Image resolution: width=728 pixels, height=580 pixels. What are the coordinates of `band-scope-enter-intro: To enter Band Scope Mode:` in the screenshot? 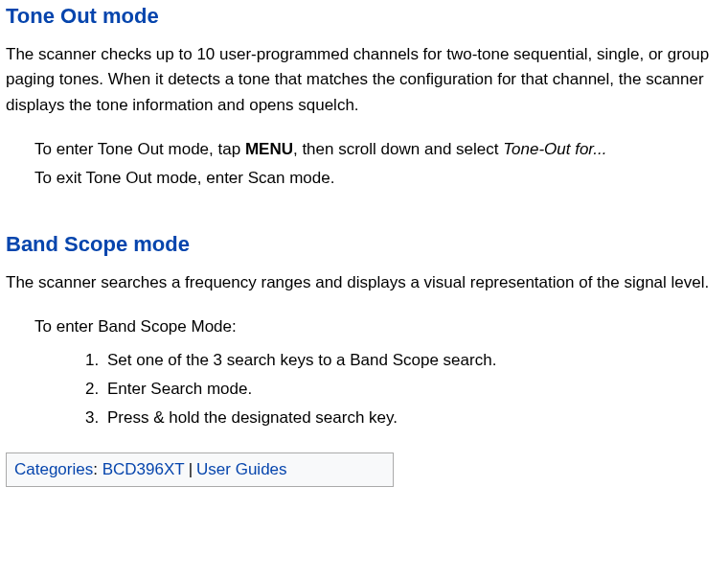 It's located at (378, 327).